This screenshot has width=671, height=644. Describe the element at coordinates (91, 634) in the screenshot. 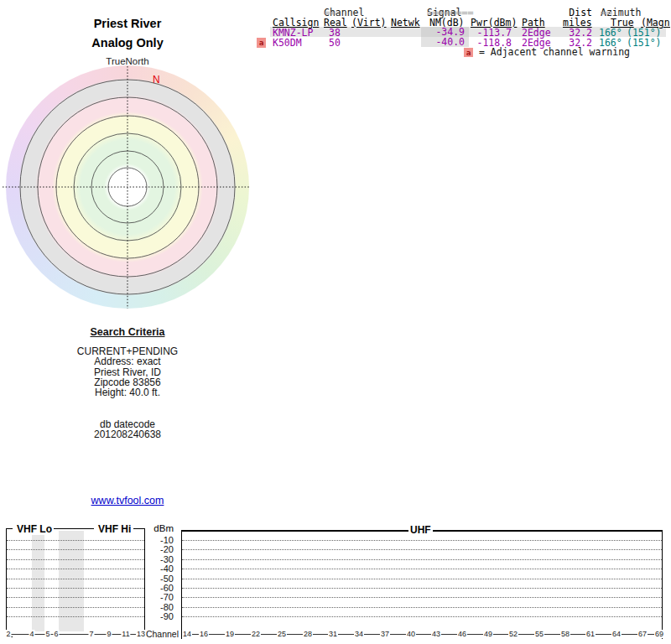

I see `vhf-channel-tick-label: 7` at that location.